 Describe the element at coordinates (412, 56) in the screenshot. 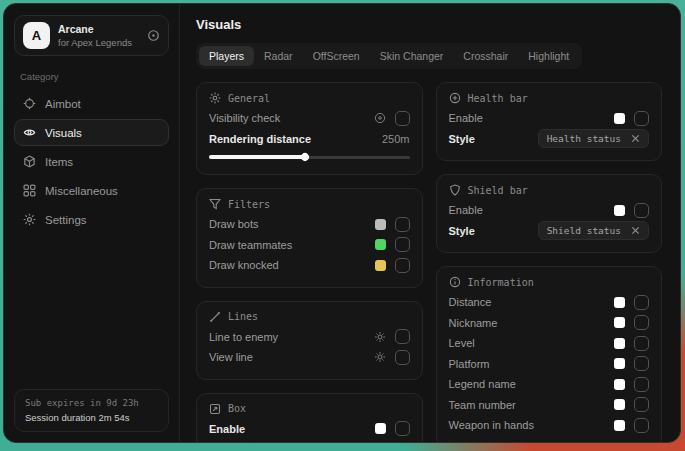

I see `tab-skin-changer: Skin Changer` at that location.